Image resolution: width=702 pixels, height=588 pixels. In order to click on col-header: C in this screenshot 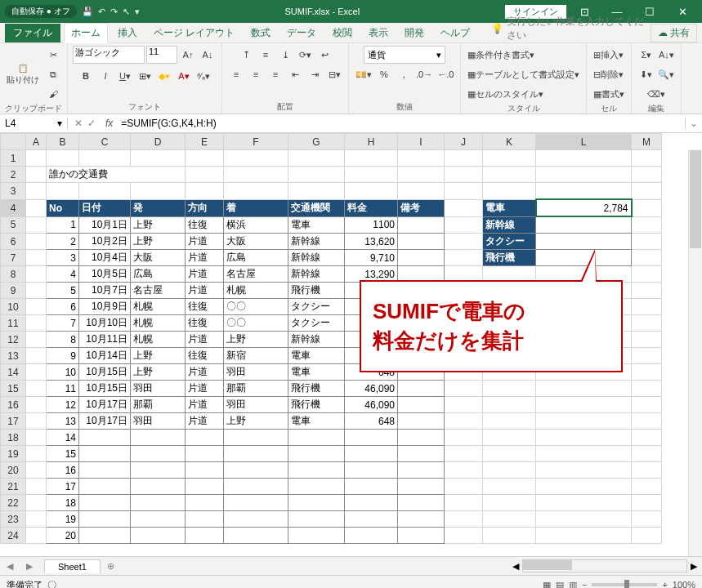, I will do `click(105, 142)`.